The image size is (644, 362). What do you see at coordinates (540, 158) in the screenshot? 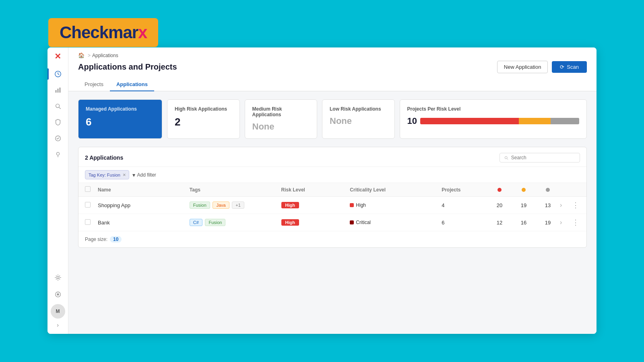
I see `search-box` at bounding box center [540, 158].